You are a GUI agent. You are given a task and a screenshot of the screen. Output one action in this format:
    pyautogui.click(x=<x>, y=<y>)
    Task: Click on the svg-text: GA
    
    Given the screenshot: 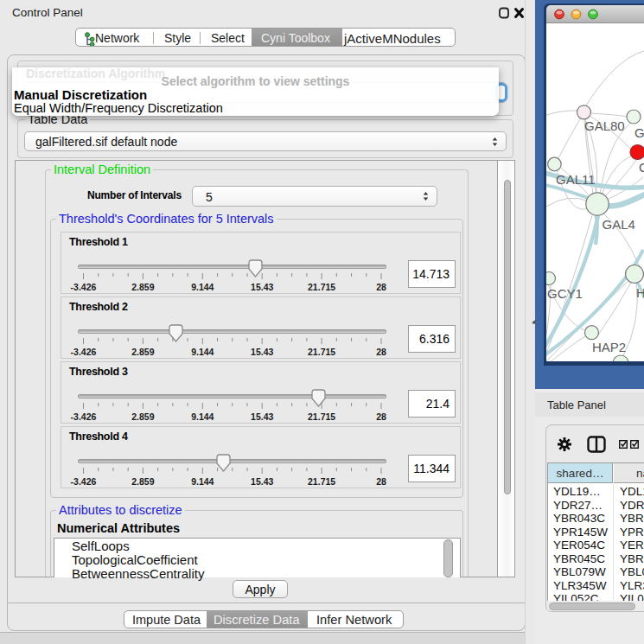 What is the action you would take?
    pyautogui.click(x=640, y=133)
    